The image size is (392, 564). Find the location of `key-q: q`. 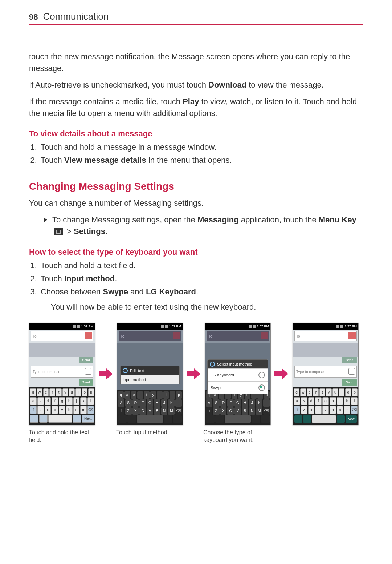

key-q: q is located at coordinates (297, 392).